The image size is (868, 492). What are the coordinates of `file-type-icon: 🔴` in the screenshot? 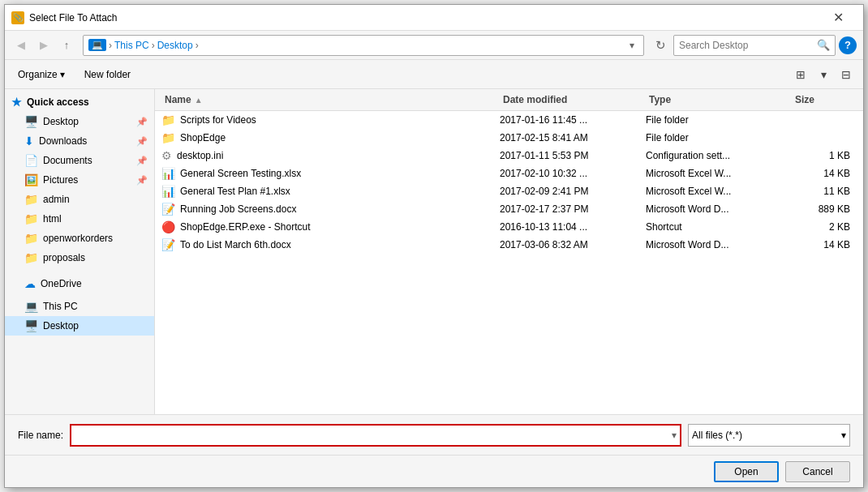 It's located at (169, 227).